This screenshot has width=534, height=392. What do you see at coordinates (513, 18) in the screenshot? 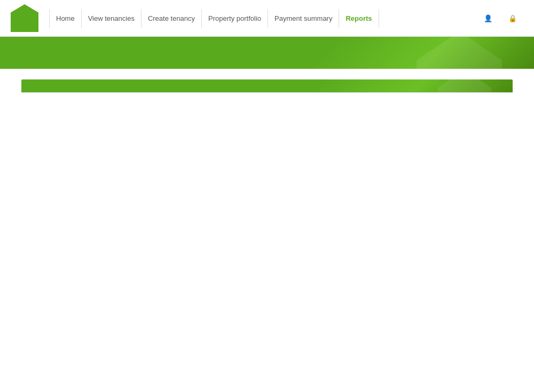
I see `logout-icon: 🔒` at bounding box center [513, 18].